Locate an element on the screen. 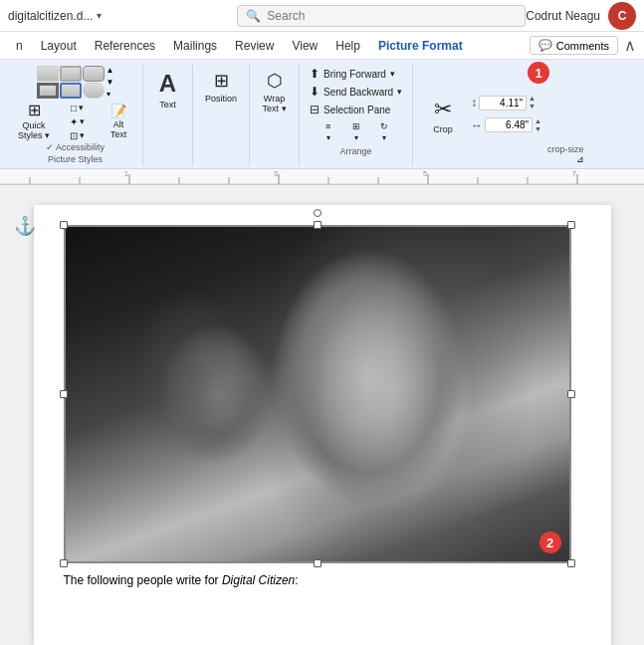  nav-item-review: Review is located at coordinates (255, 46).